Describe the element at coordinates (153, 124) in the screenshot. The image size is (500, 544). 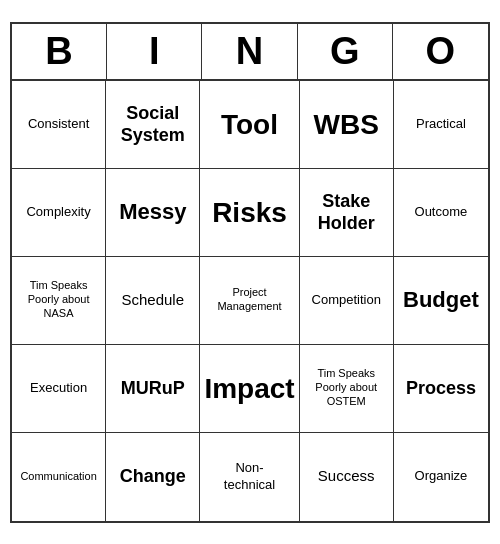
I see `cell-text: Social System` at that location.